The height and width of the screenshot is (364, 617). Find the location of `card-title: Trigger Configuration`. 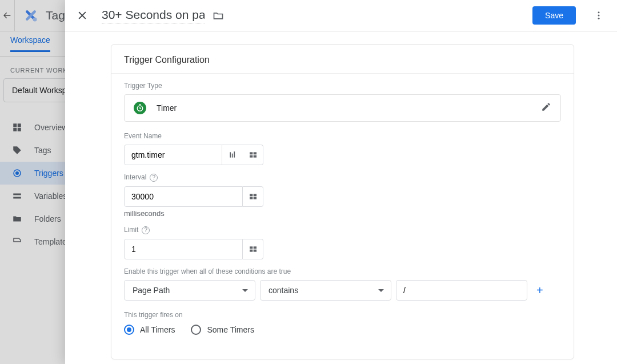

card-title: Trigger Configuration is located at coordinates (343, 59).